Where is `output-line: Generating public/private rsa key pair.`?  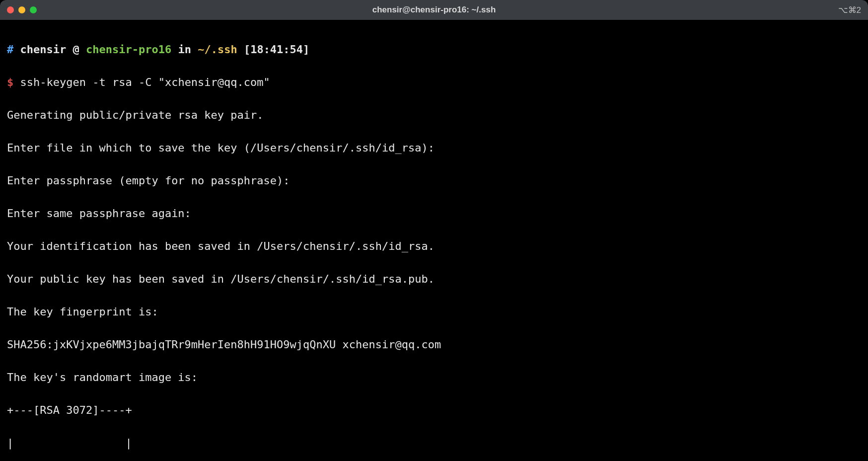
output-line: Generating public/private rsa key pair. is located at coordinates (434, 115).